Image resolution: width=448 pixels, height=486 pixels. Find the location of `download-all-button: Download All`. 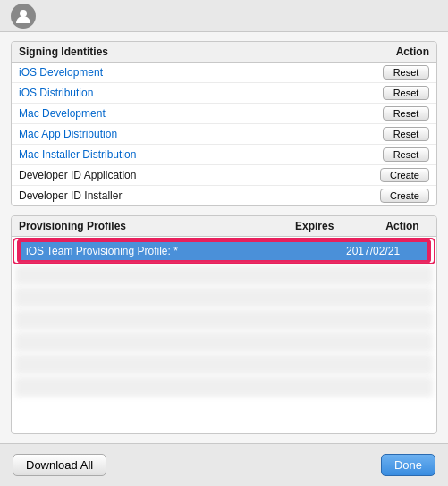

download-all-button: Download All is located at coordinates (59, 465).